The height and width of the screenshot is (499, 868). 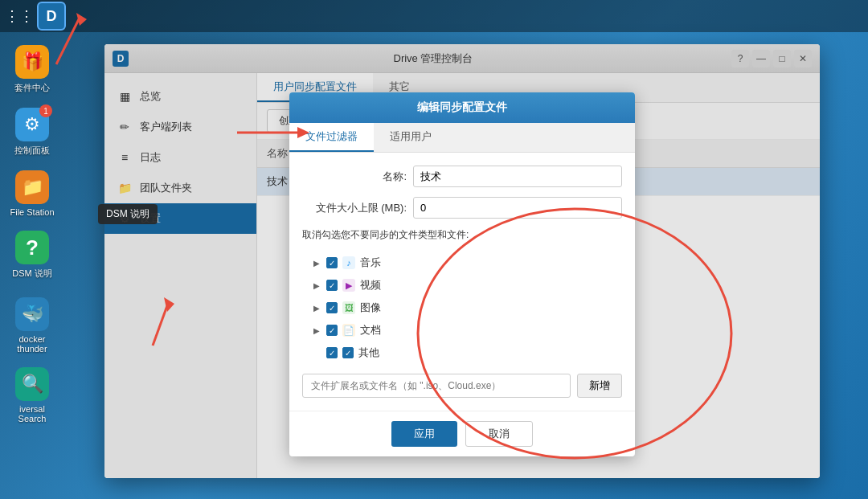 What do you see at coordinates (332, 263) in the screenshot?
I see `music-checkbox: ✓` at bounding box center [332, 263].